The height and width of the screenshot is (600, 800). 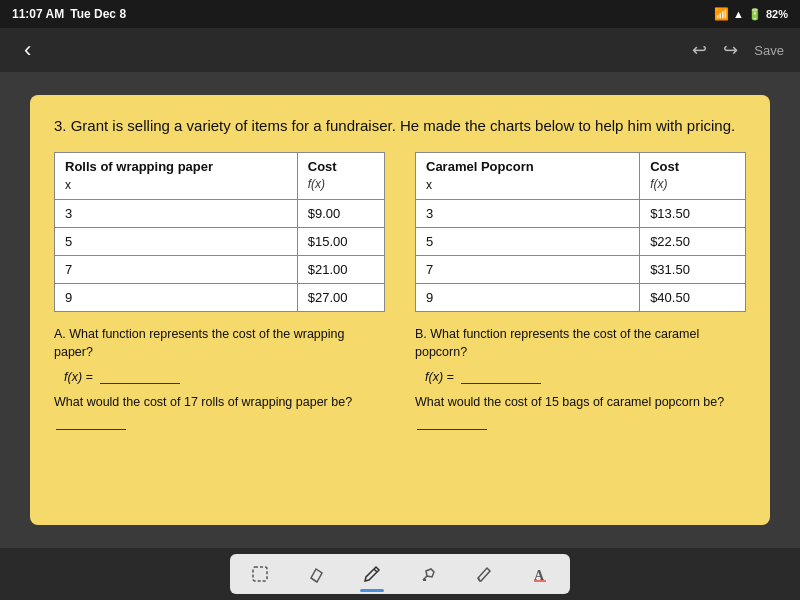 I want to click on question-number: 3., so click(x=60, y=126).